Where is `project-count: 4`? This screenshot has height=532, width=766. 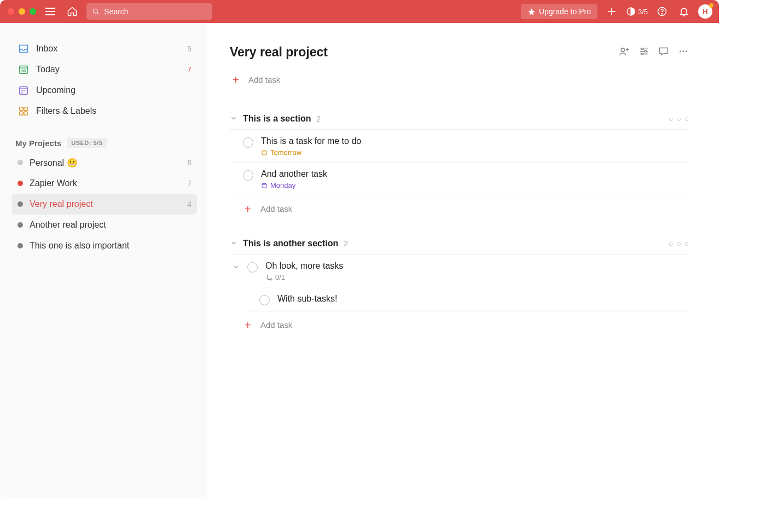 project-count: 4 is located at coordinates (189, 204).